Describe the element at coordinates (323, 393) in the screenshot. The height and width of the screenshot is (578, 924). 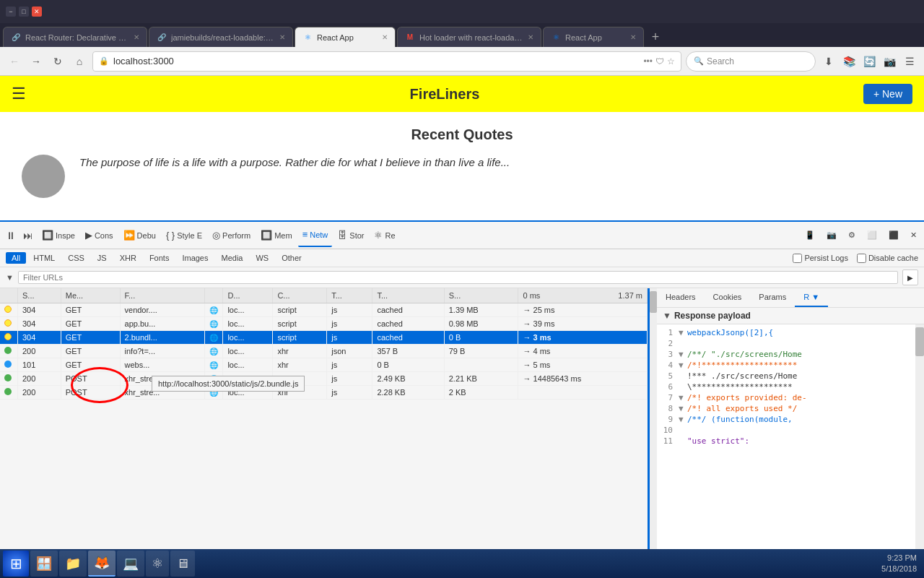
I see `table-row: 200 POST xhr_stre... 🌐 loc... xhr js 2.2…` at that location.